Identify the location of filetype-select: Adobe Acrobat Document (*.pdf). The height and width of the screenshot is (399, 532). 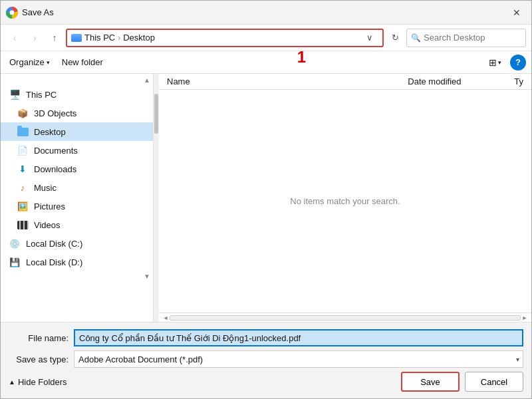
(299, 359).